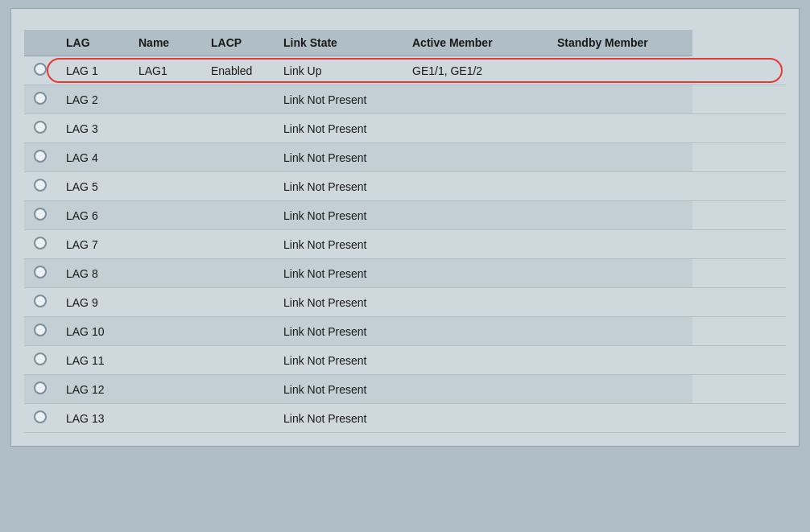 The height and width of the screenshot is (532, 810). What do you see at coordinates (405, 216) in the screenshot?
I see `table-row: LAG 6Link Not Present` at bounding box center [405, 216].